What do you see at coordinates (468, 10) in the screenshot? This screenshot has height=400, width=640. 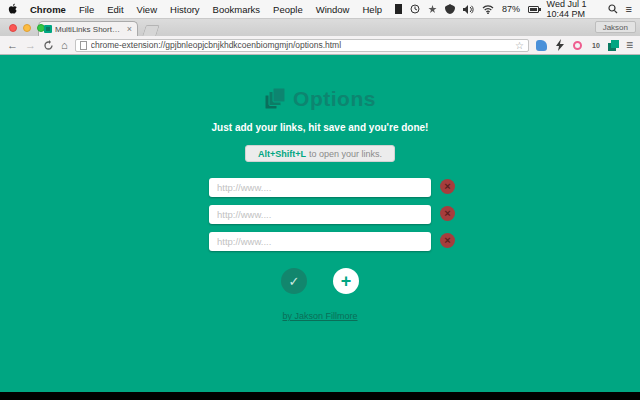 I see `volume-icon` at bounding box center [468, 10].